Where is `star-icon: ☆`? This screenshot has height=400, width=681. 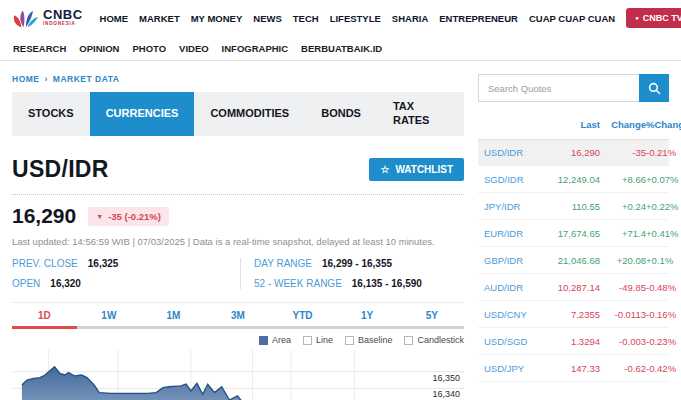 star-icon: ☆ is located at coordinates (384, 170).